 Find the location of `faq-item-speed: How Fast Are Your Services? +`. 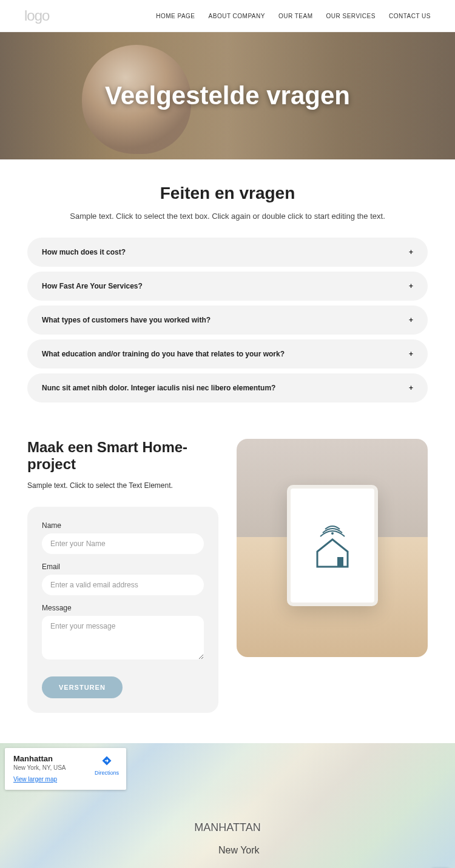

faq-item-speed: How Fast Are Your Services? + is located at coordinates (228, 286).